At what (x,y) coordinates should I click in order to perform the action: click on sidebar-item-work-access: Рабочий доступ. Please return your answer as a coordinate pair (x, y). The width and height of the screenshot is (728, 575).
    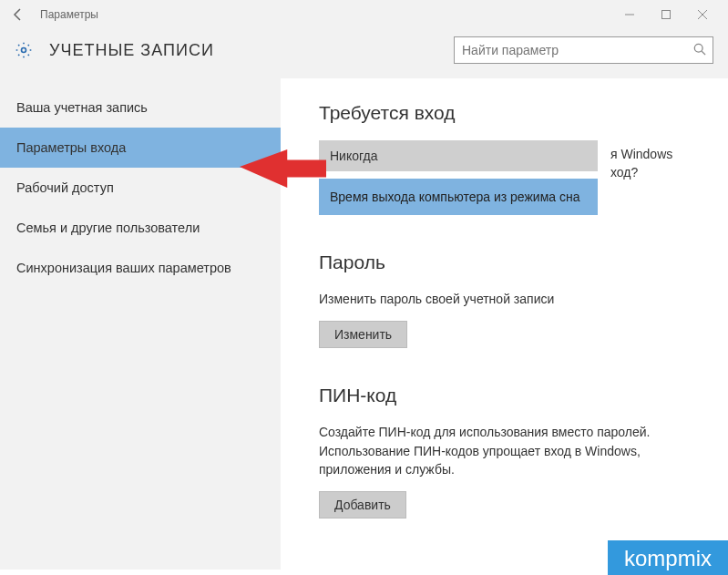
    Looking at the image, I should click on (140, 188).